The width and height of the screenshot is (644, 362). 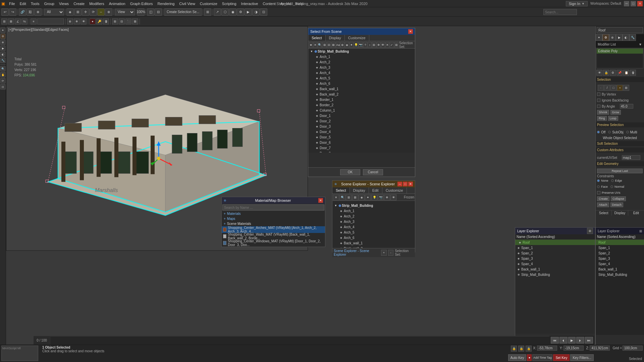 I want to click on freeze-btn: ❄, so click(x=77, y=21).